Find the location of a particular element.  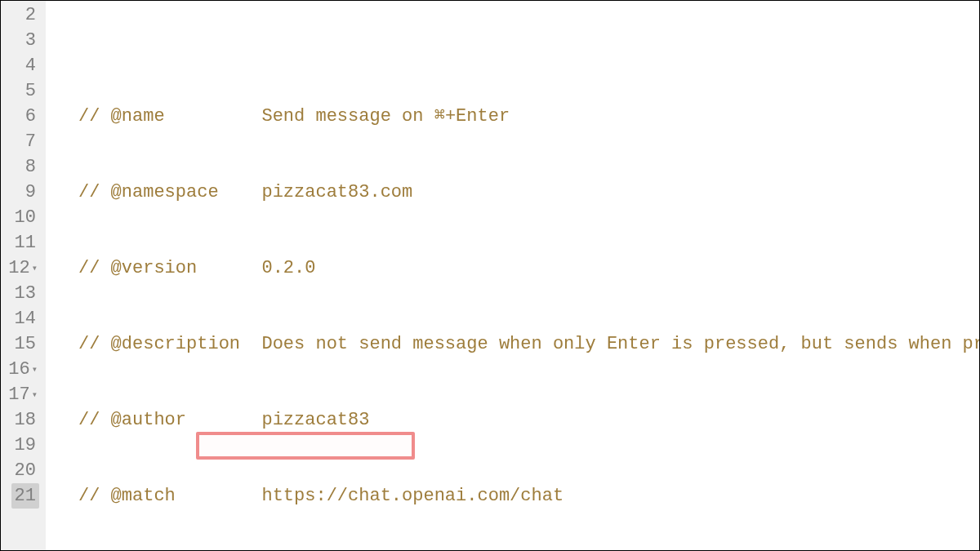

code-line: // @name Send message on ⌘+Enter is located at coordinates (529, 116).